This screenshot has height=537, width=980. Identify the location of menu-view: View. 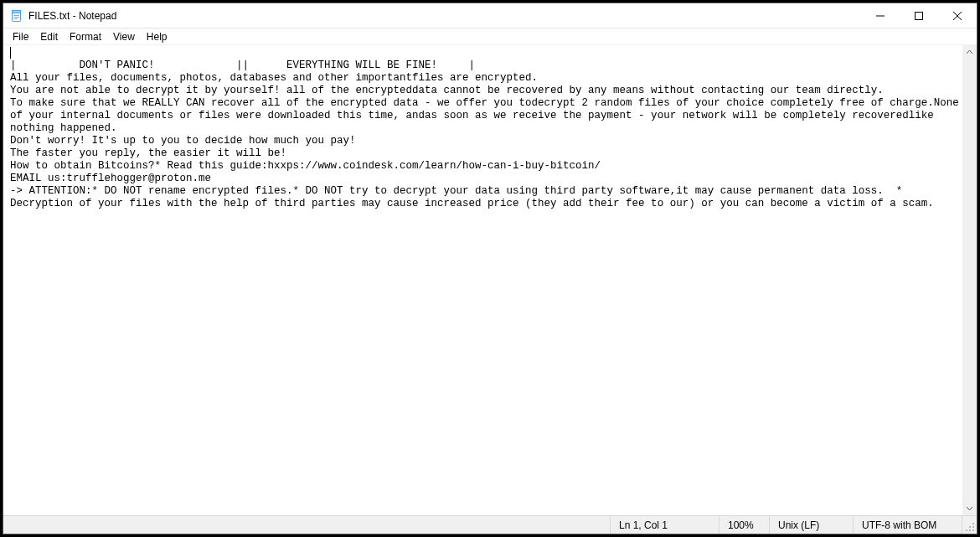
(124, 37).